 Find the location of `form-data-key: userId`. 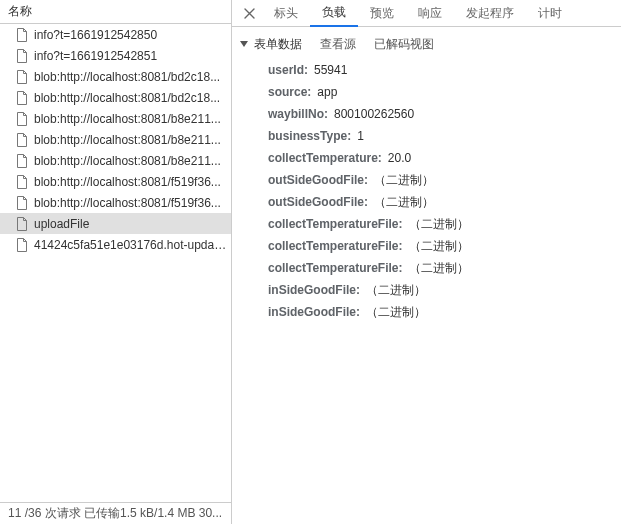

form-data-key: userId is located at coordinates (286, 70).